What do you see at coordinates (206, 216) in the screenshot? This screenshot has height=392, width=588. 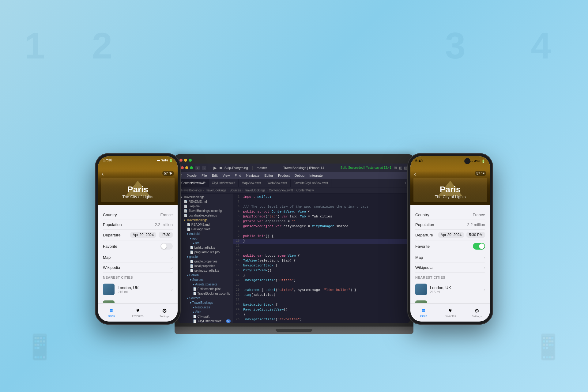 I see `tree-strings: 📄 Localizable.xcstrings` at bounding box center [206, 216].